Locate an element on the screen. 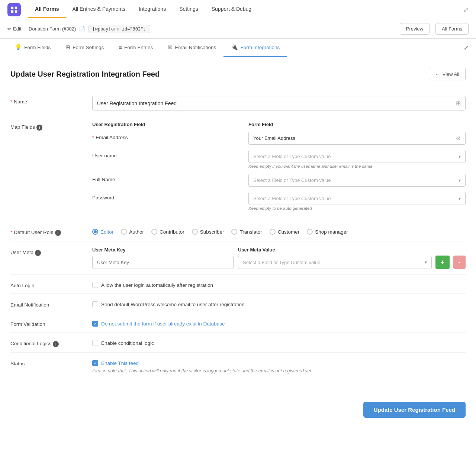  radio-author: Author is located at coordinates (132, 232).